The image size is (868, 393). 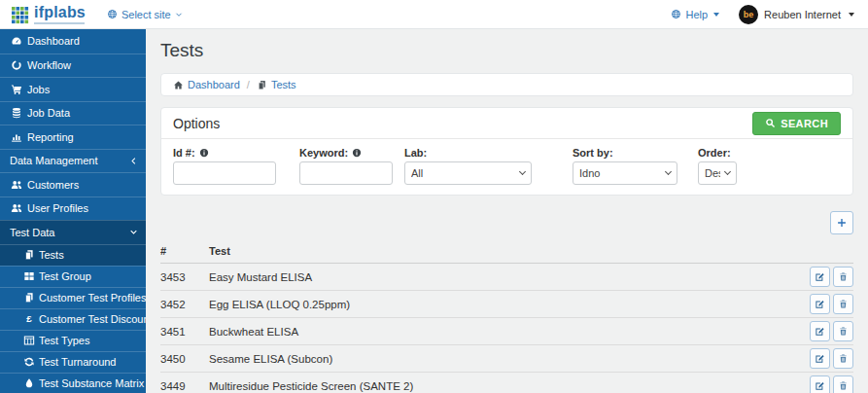 What do you see at coordinates (507, 304) in the screenshot?
I see `row-test-name: Egg ELISA (LLOQ 0.25ppm)` at bounding box center [507, 304].